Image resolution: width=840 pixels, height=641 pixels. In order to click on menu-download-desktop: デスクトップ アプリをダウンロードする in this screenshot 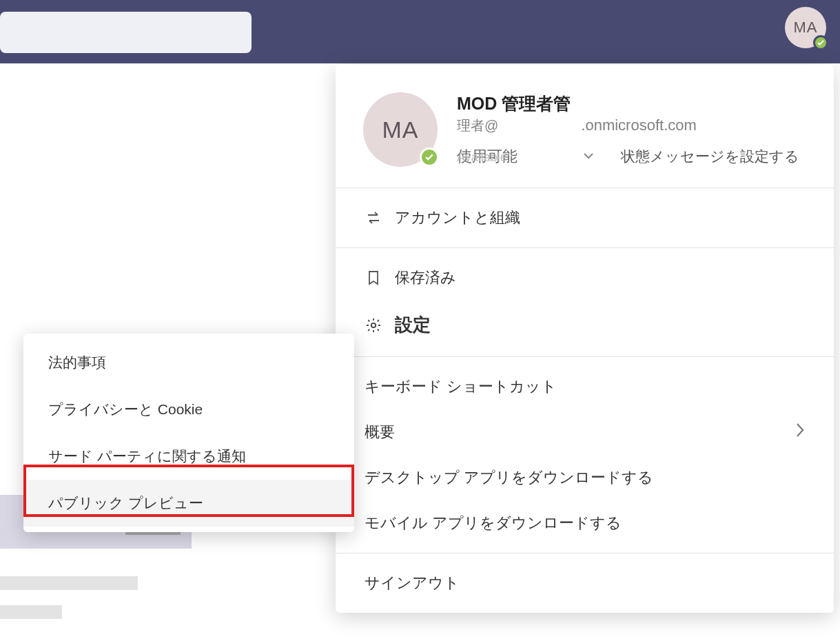, I will do `click(584, 478)`.